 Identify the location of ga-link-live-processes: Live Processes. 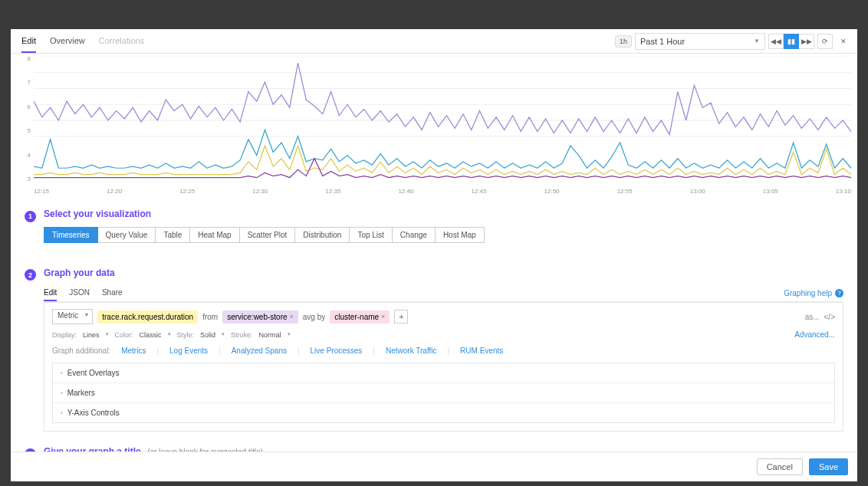
(337, 351).